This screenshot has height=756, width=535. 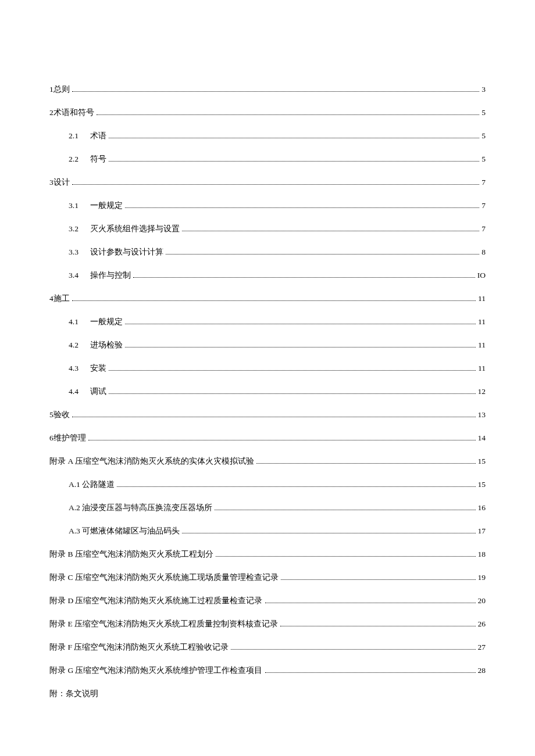 I want to click on toc-entry-page: 20, so click(x=482, y=601).